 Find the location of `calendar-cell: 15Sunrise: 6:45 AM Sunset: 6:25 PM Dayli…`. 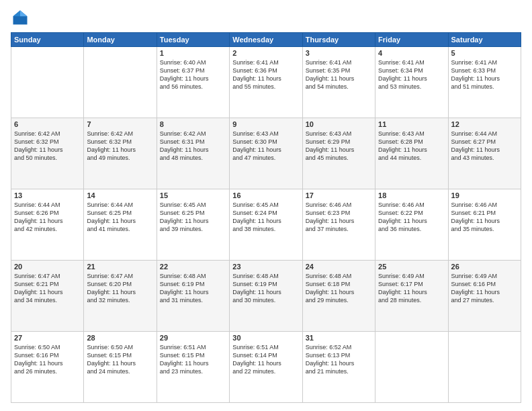

calendar-cell: 15Sunrise: 6:45 AM Sunset: 6:25 PM Dayli… is located at coordinates (193, 225).